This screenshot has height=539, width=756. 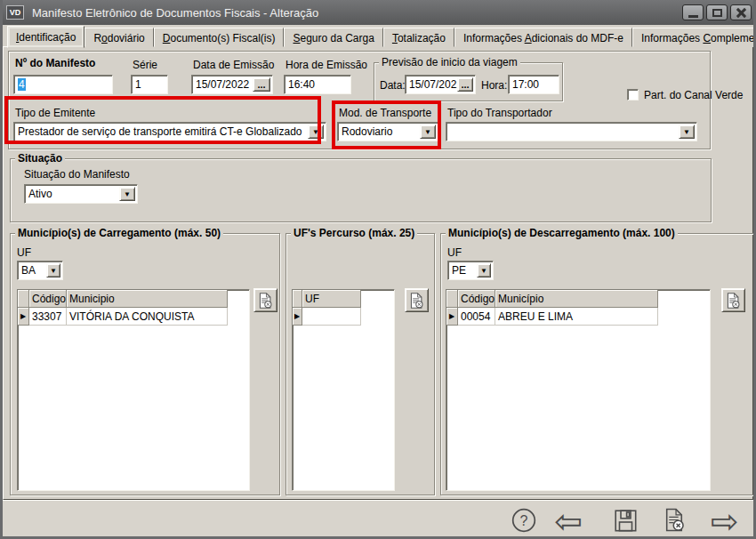 I want to click on canal-verde-checkbox, so click(x=633, y=94).